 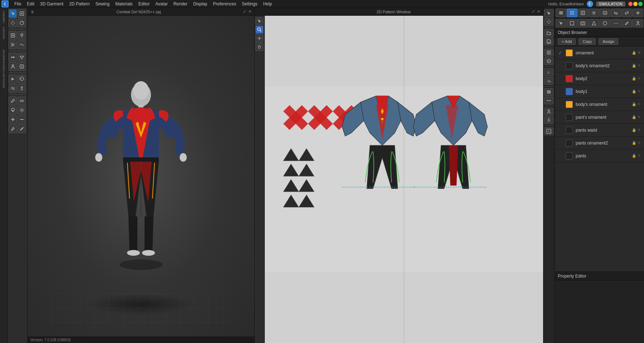 I want to click on rt-deselect, so click(x=572, y=23).